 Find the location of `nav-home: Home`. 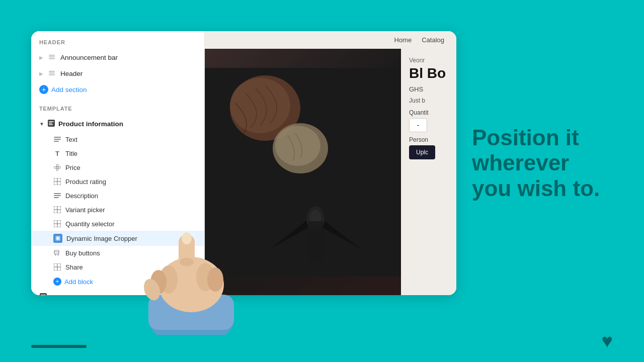

nav-home: Home is located at coordinates (404, 40).